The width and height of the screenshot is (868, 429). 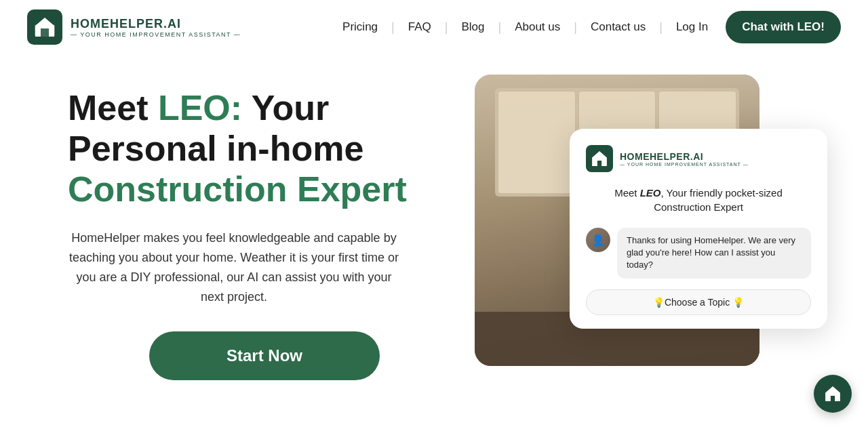 I want to click on nav-item-pricing: Pricing, so click(x=360, y=27).